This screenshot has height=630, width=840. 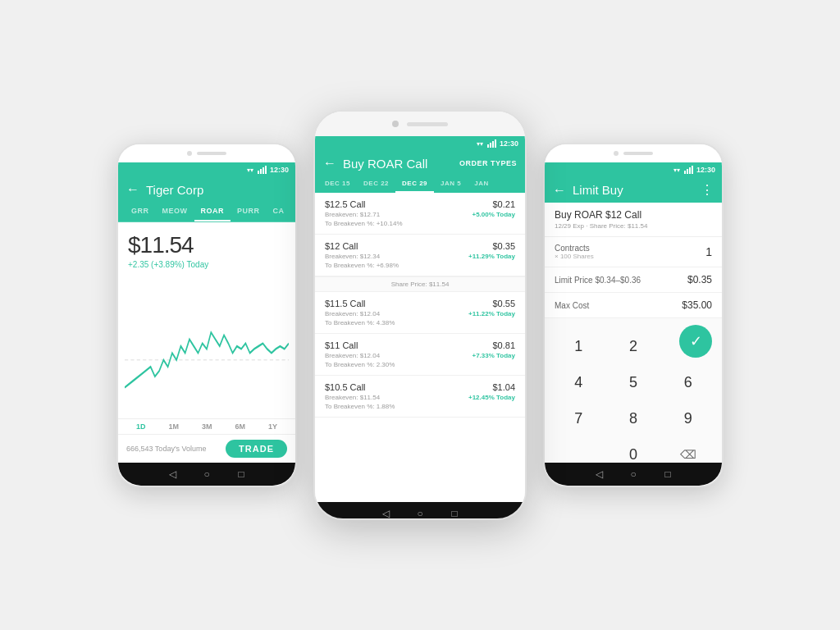 What do you see at coordinates (395, 124) in the screenshot?
I see `center-camera` at bounding box center [395, 124].